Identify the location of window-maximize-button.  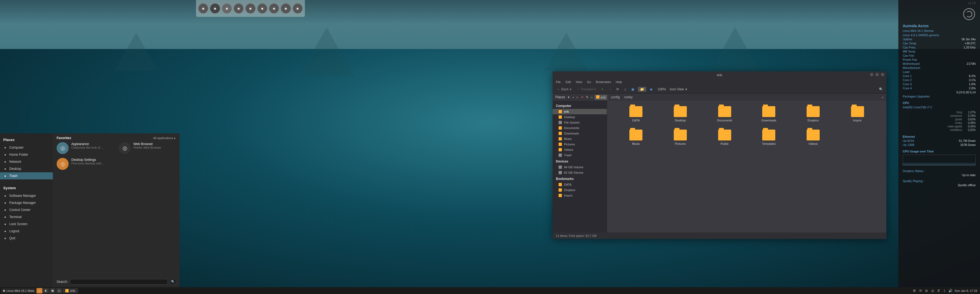
(877, 75).